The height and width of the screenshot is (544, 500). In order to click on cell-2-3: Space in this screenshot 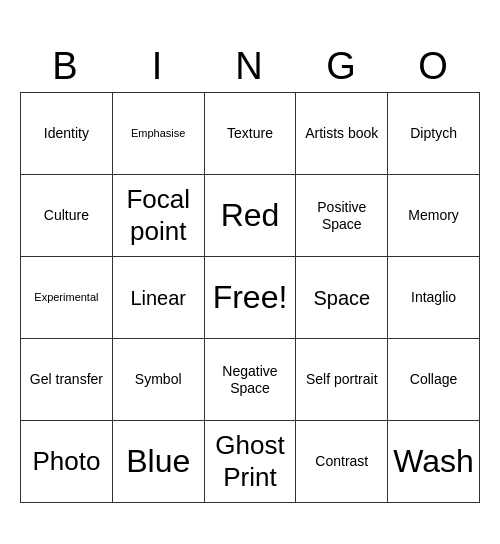, I will do `click(342, 298)`.